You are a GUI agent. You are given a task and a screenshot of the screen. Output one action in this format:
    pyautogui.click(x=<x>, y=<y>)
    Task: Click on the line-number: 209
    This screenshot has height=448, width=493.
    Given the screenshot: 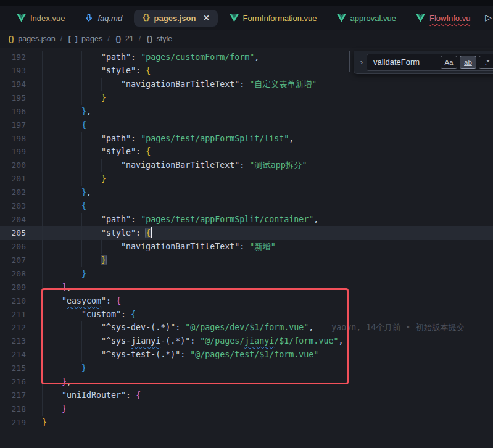 What is the action you would take?
    pyautogui.click(x=13, y=288)
    